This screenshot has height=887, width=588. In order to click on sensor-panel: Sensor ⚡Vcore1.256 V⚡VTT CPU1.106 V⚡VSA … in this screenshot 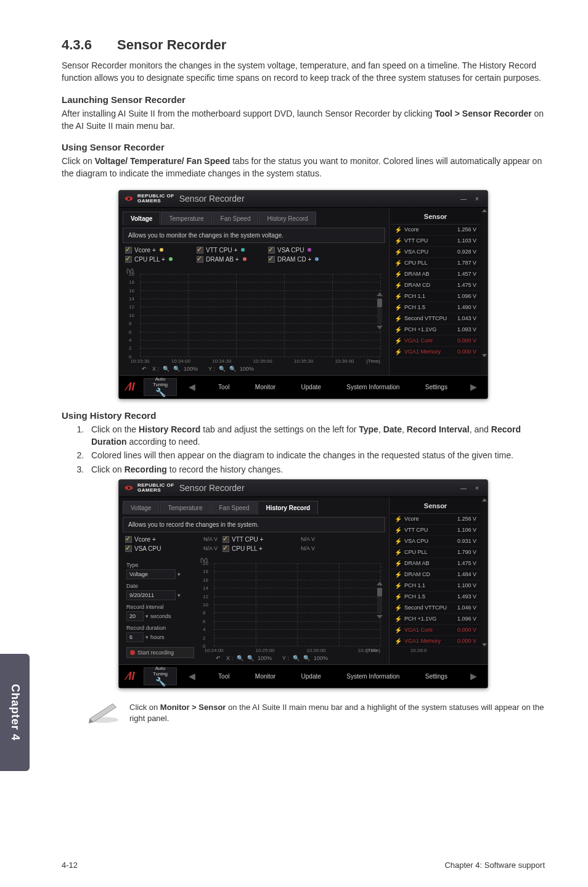, I will do `click(435, 581)`.